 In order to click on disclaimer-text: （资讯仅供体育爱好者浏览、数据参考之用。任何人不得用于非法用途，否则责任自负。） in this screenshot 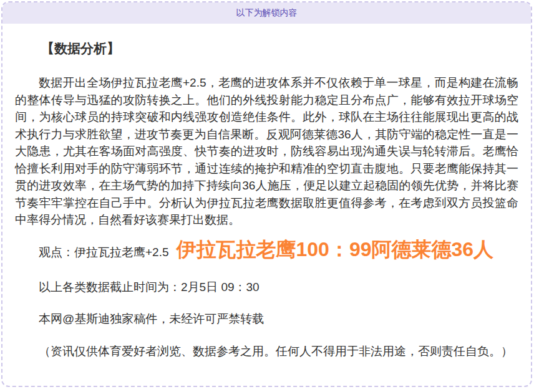, I will do `click(267, 351)`.